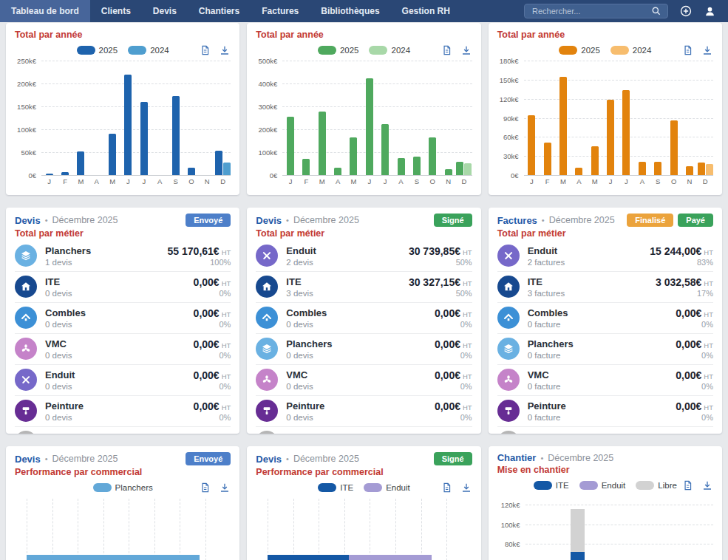 The width and height of the screenshot is (728, 560). Describe the element at coordinates (656, 11) in the screenshot. I see `search-icon` at that location.